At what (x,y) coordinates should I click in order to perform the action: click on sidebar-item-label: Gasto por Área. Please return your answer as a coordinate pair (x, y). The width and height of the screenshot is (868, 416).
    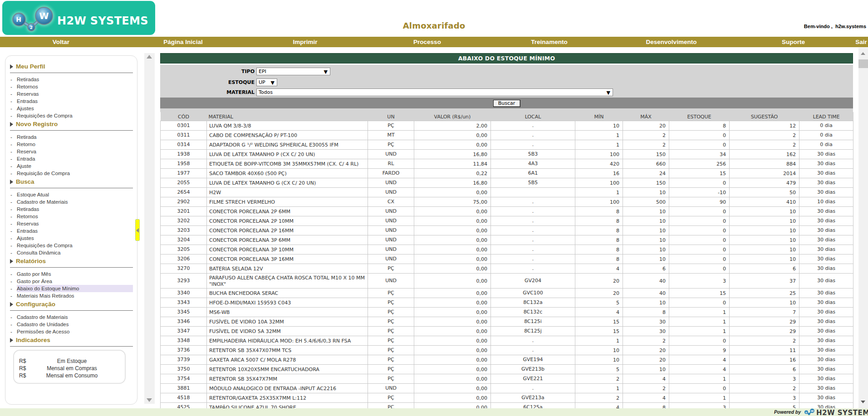
    Looking at the image, I should click on (75, 281).